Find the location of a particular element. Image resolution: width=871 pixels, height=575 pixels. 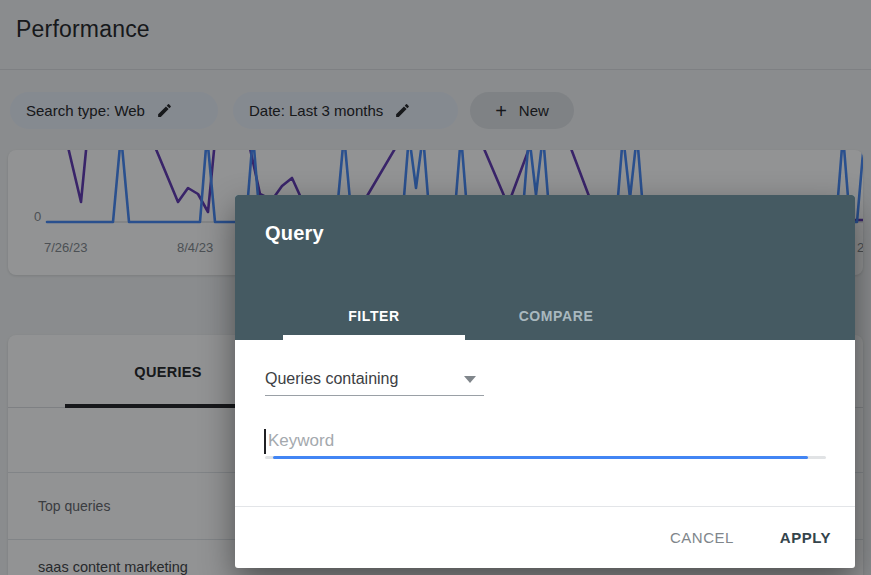

tab-filter: FILTER is located at coordinates (374, 316).